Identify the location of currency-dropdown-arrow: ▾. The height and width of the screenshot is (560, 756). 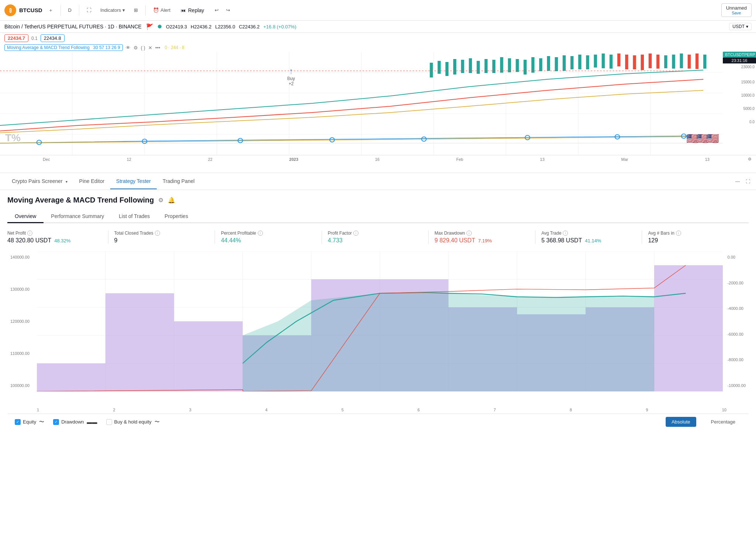
(747, 27).